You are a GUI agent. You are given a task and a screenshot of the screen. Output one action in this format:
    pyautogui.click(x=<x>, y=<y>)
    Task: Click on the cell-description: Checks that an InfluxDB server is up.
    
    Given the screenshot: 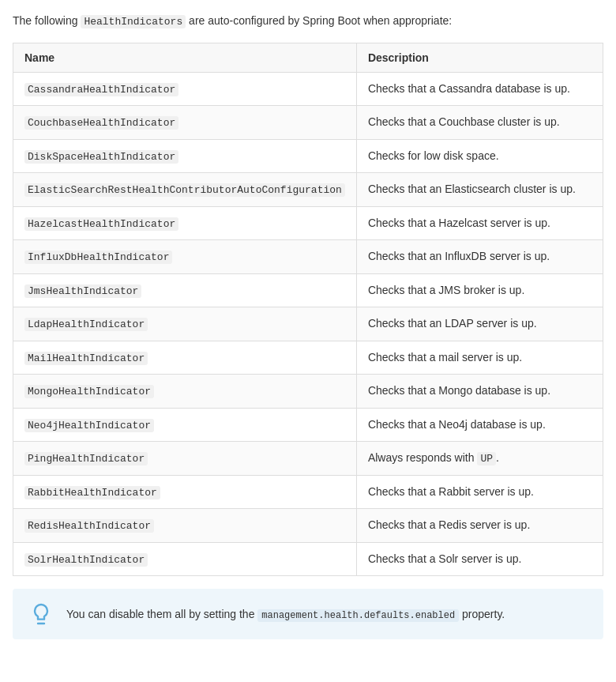 What is the action you would take?
    pyautogui.click(x=479, y=258)
    